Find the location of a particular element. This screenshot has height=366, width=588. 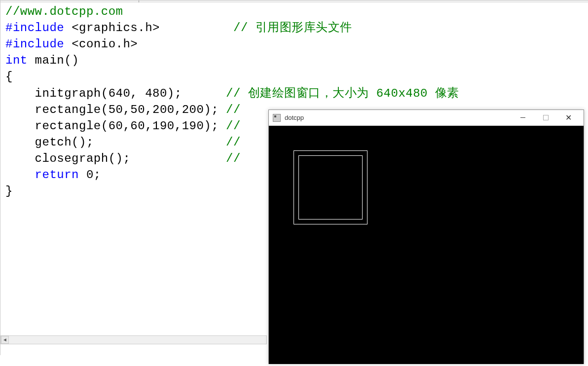

close-button: ✕ is located at coordinates (568, 118).